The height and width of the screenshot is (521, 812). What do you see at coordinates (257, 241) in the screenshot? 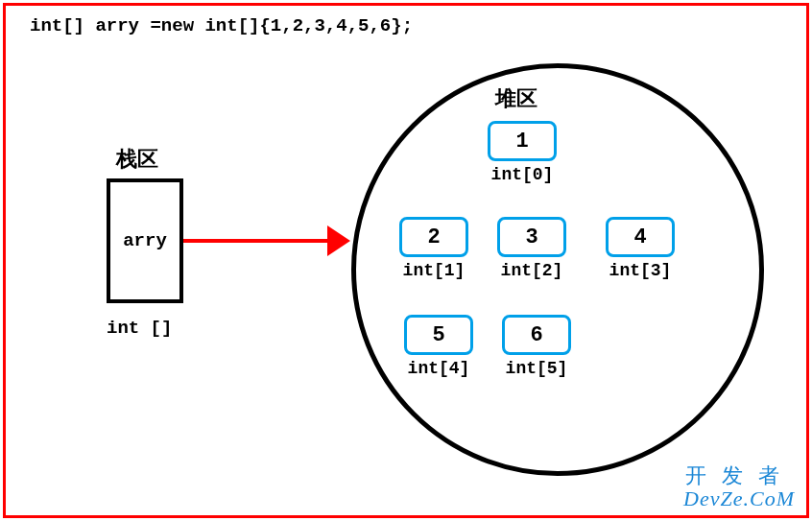
I see `arrow-line` at bounding box center [257, 241].